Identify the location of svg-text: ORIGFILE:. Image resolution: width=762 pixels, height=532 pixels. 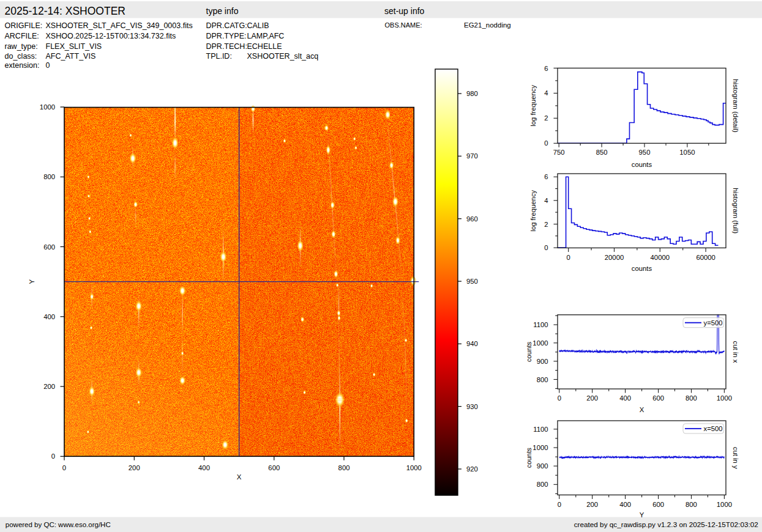
(24, 26).